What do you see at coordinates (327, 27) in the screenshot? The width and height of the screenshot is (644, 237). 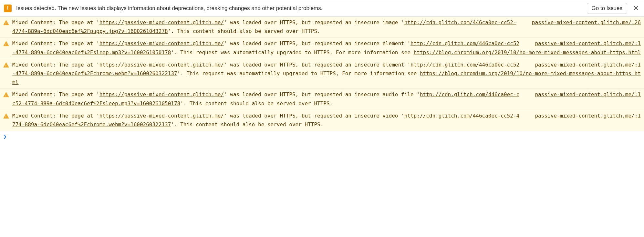 I see `console-message-body: passive-mixed-content.glitch.me/:26Mixed…` at bounding box center [327, 27].